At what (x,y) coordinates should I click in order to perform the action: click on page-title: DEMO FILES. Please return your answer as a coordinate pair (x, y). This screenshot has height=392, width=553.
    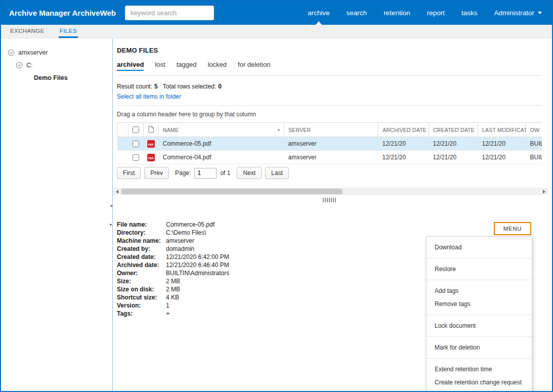
    Looking at the image, I should click on (329, 51).